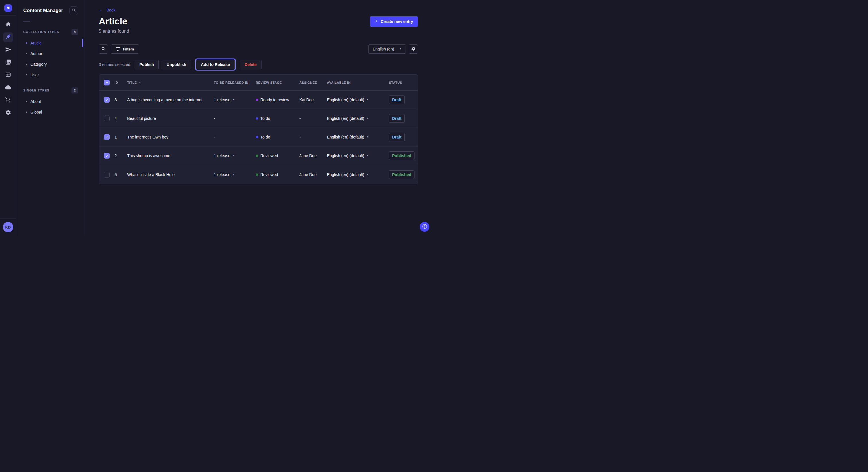  What do you see at coordinates (309, 100) in the screenshot?
I see `assignee-cell: Kai Doe` at bounding box center [309, 100].